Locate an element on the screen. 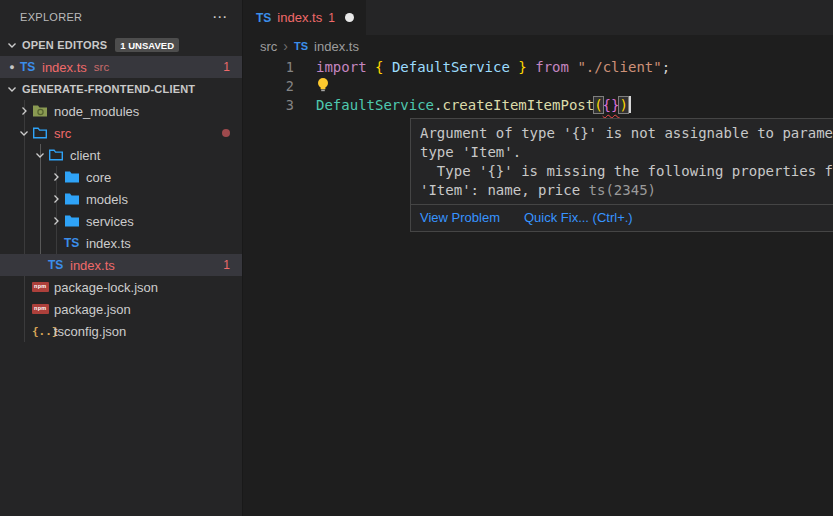 The height and width of the screenshot is (516, 833). tree-item-index-ts: TSindex.ts is located at coordinates (121, 243).